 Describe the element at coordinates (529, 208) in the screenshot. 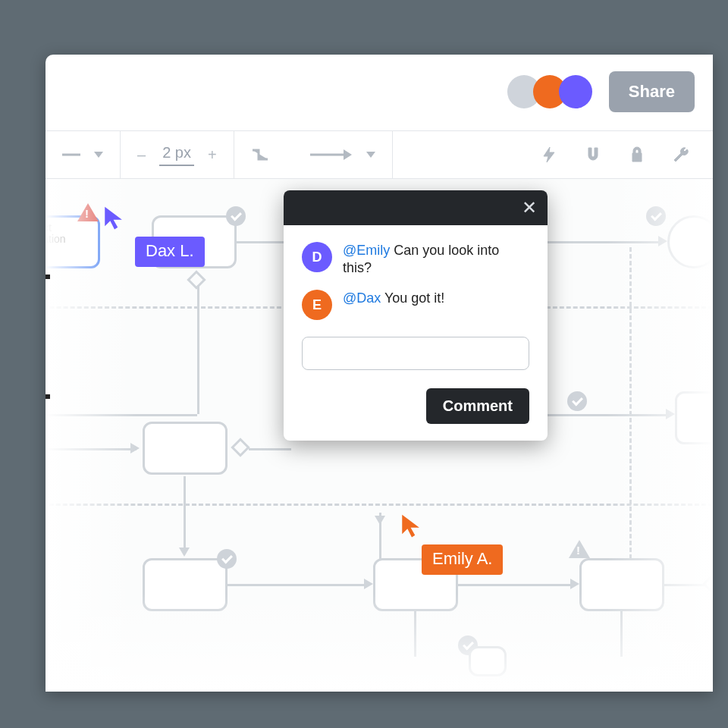

I see `close-icon: ✕` at that location.